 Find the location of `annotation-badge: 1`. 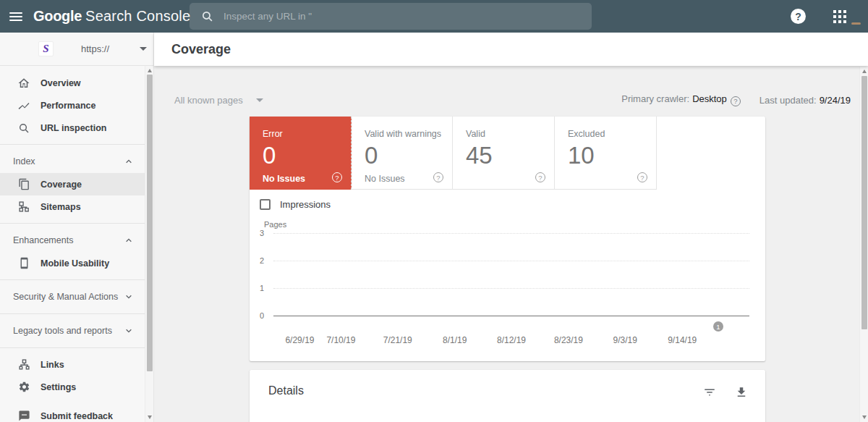

annotation-badge: 1 is located at coordinates (718, 326).